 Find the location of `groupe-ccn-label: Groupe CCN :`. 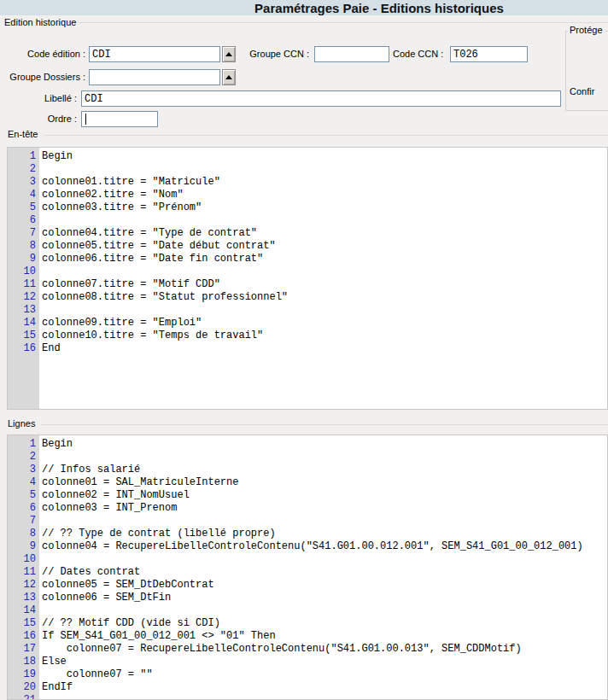

groupe-ccn-label: Groupe CCN : is located at coordinates (278, 55).